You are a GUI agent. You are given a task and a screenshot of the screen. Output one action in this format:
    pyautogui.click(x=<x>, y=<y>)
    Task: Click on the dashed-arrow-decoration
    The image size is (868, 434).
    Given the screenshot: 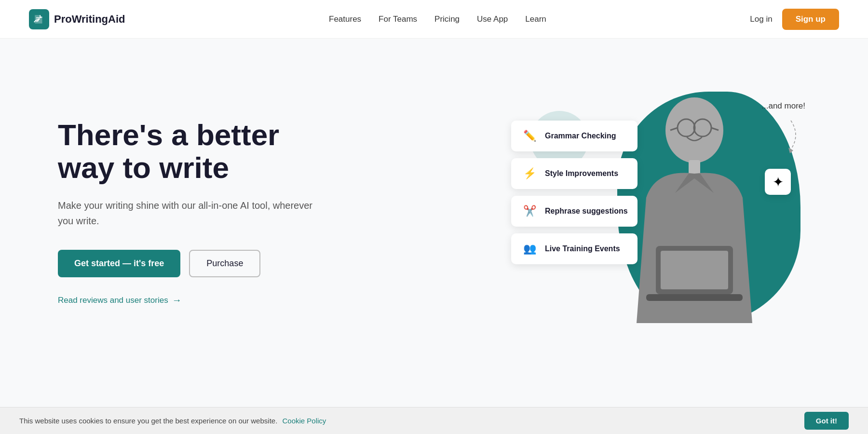 What is the action you would take?
    pyautogui.click(x=781, y=135)
    